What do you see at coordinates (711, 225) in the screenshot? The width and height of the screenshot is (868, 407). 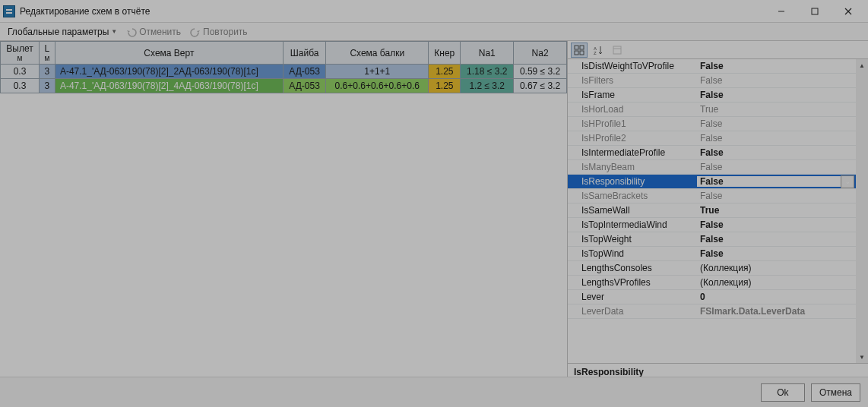 I see `prop-row-istopintermediawind: IsTopIntermediaWindFalse` at bounding box center [711, 225].